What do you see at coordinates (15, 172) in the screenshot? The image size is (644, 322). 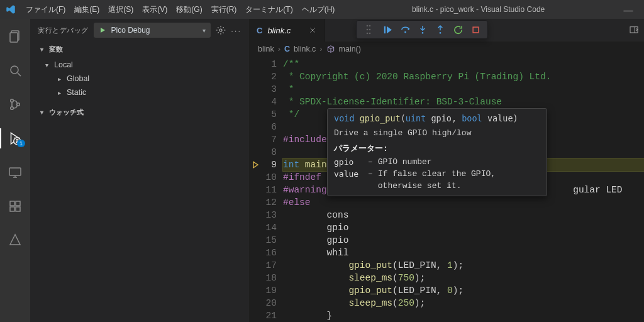 I see `remote-explorer-icon` at bounding box center [15, 172].